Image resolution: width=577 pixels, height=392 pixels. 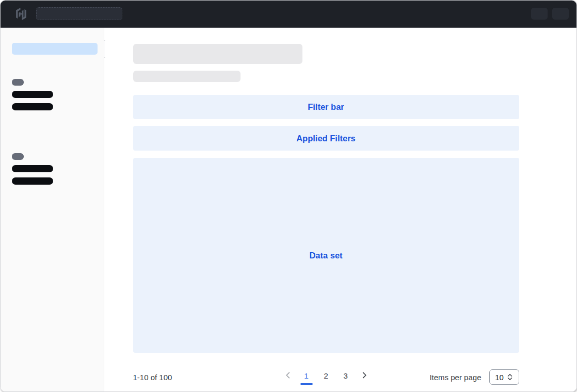 I want to click on page-button-1: 1, so click(x=307, y=377).